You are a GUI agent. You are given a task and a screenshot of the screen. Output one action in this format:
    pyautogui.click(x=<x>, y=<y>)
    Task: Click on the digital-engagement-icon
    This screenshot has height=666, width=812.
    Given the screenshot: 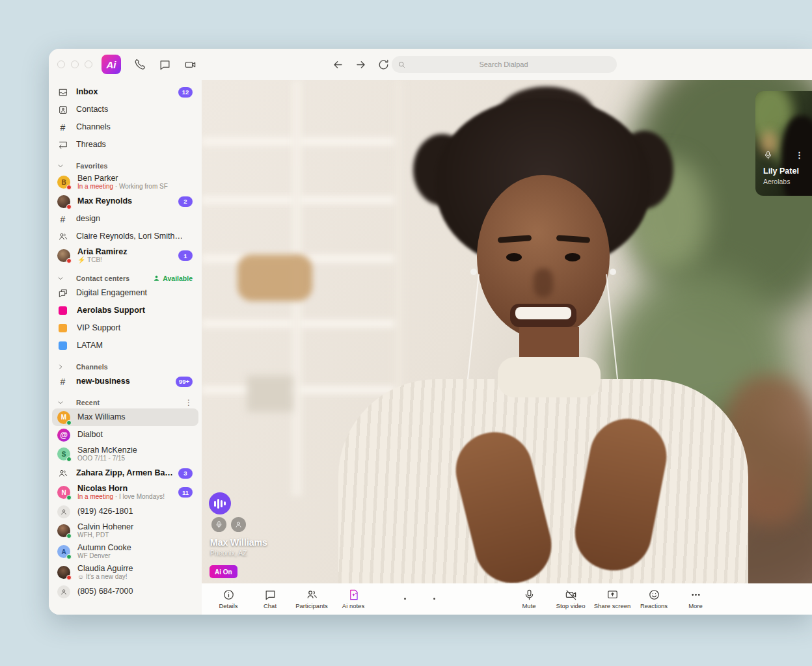 What is the action you would take?
    pyautogui.click(x=62, y=293)
    